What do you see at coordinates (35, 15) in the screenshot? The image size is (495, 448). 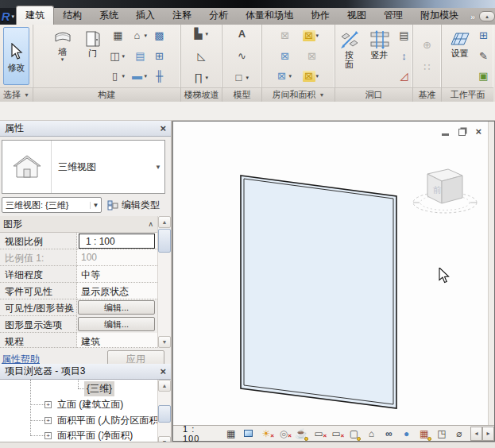 I see `tab-architecture: 建筑` at bounding box center [35, 15].